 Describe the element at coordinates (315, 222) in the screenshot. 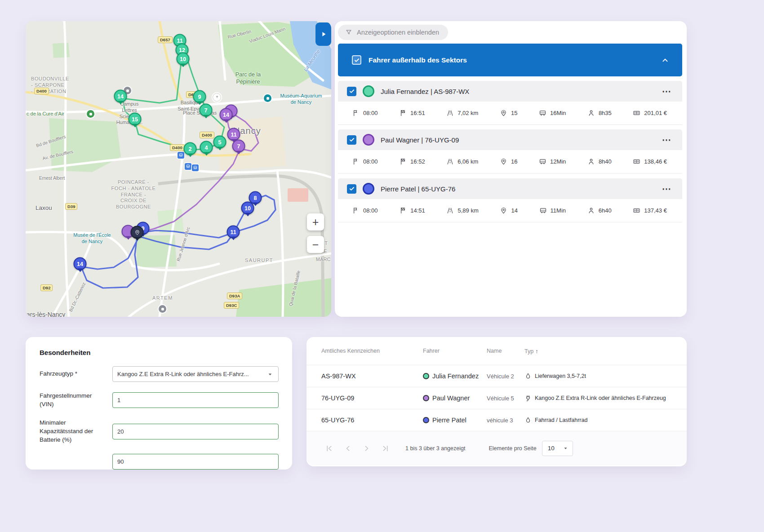

I see `zoom-in-button: +` at that location.